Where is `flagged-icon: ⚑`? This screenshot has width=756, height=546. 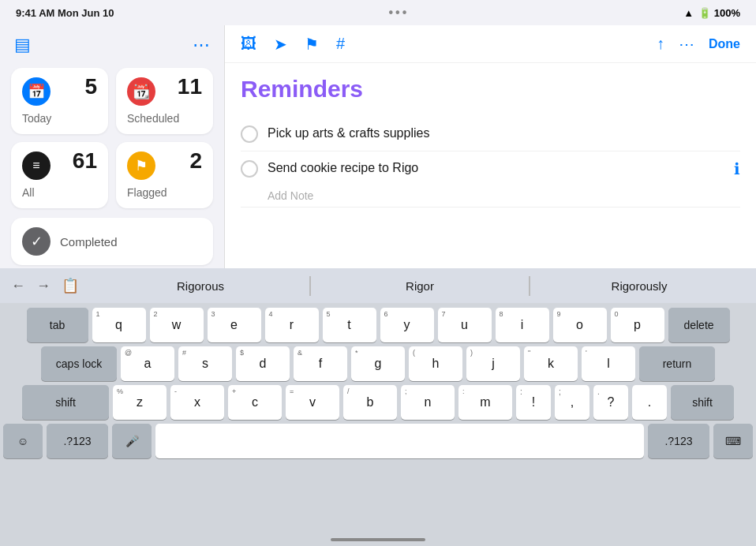
flagged-icon: ⚑ is located at coordinates (141, 166).